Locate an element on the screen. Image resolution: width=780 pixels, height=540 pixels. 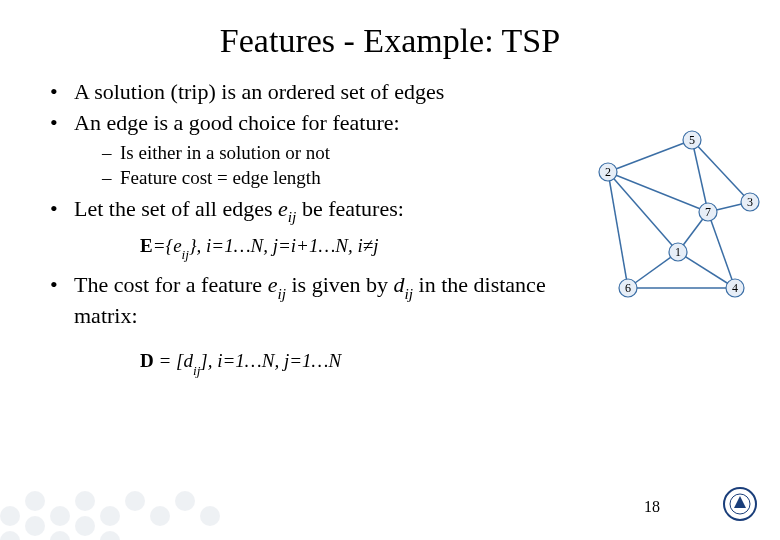
bullet-2: An edge is a good choice for feature: Is… is located at coordinates (310, 150).